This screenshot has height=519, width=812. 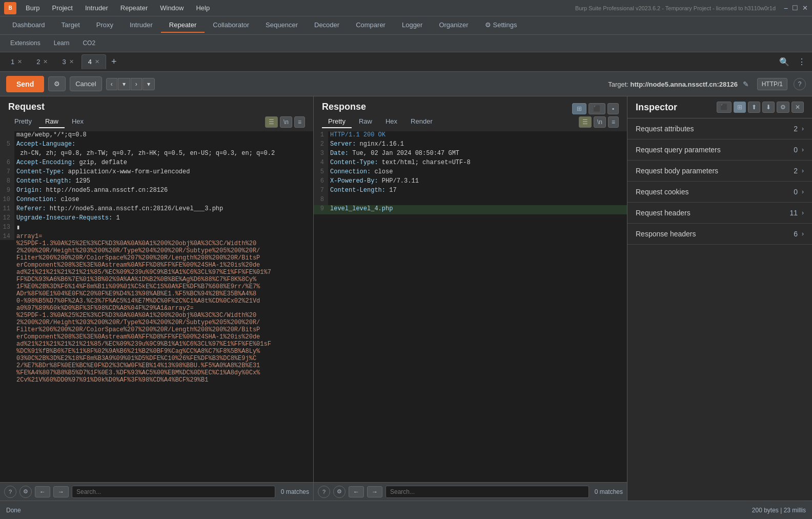 What do you see at coordinates (803, 129) in the screenshot?
I see `chevron-down-icon: ›` at bounding box center [803, 129].